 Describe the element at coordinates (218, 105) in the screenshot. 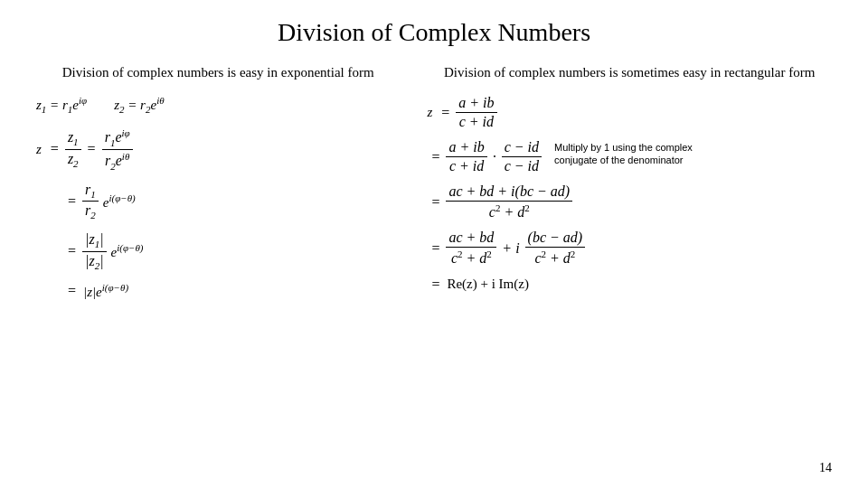

I see `left-eq-row1: z1 = r1eiφ z2 = r2eiθ` at that location.